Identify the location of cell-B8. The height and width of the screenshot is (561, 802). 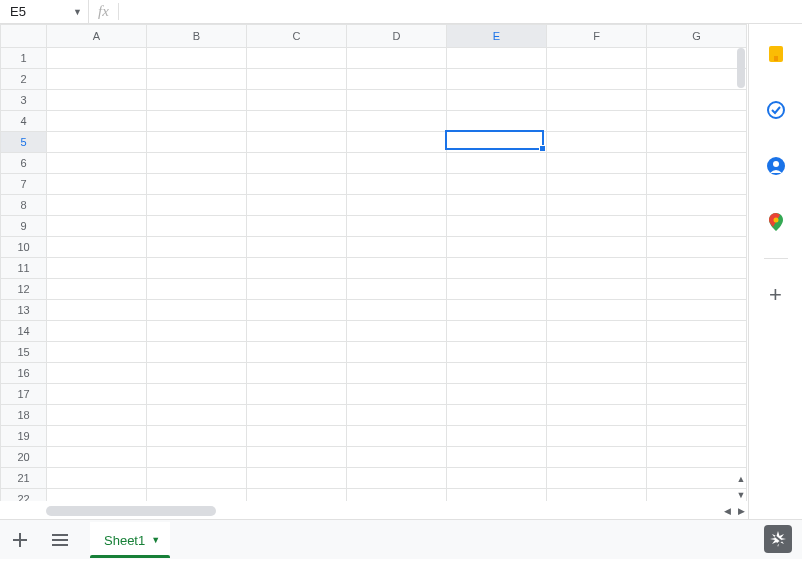
(197, 206).